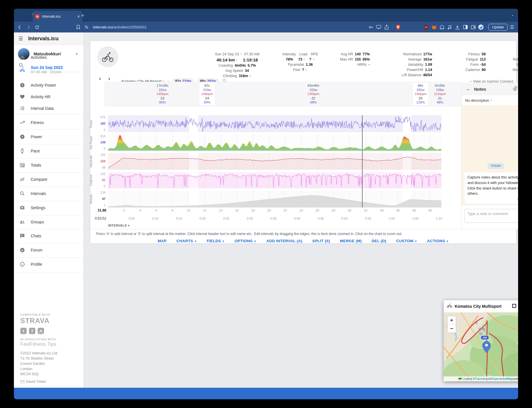 Image resolution: width=532 pixels, height=408 pixels. What do you see at coordinates (28, 27) in the screenshot?
I see `forward-button` at bounding box center [28, 27].